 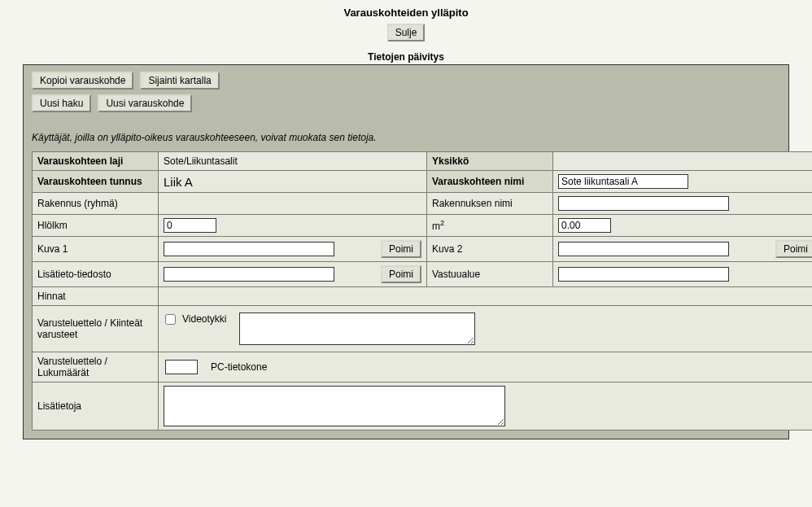 I want to click on video-projector-label: Videotykki, so click(x=204, y=319).